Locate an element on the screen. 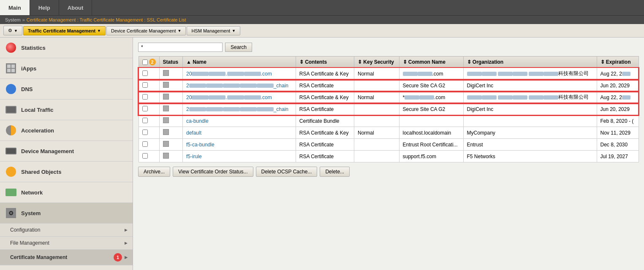 This screenshot has height=270, width=644. row-name-cell: f5-ca-bundle is located at coordinates (239, 145).